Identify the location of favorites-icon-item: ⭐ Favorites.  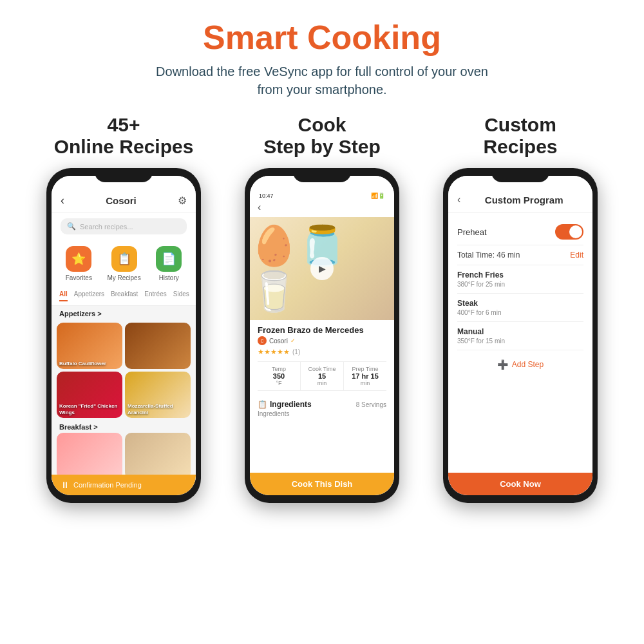
(79, 264).